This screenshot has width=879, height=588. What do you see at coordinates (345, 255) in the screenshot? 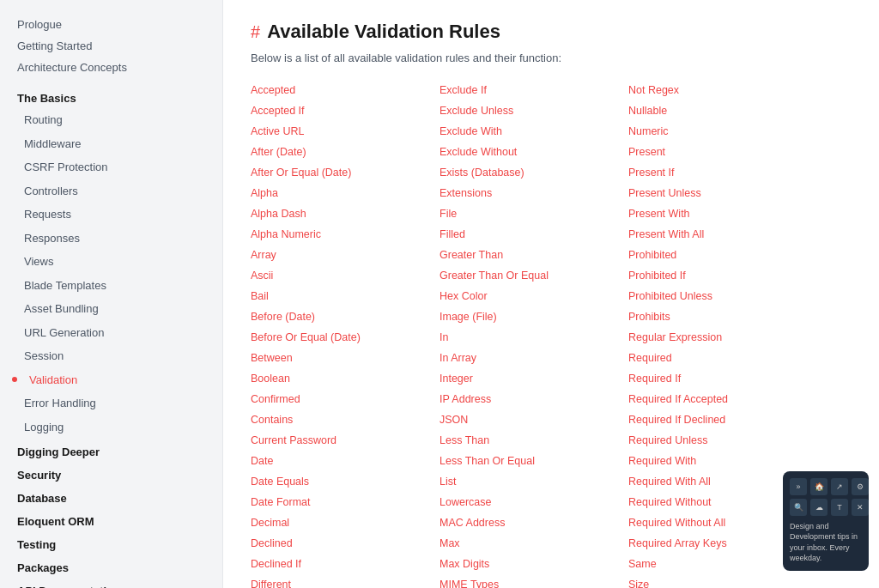
I see `rule-link: Array` at bounding box center [345, 255].